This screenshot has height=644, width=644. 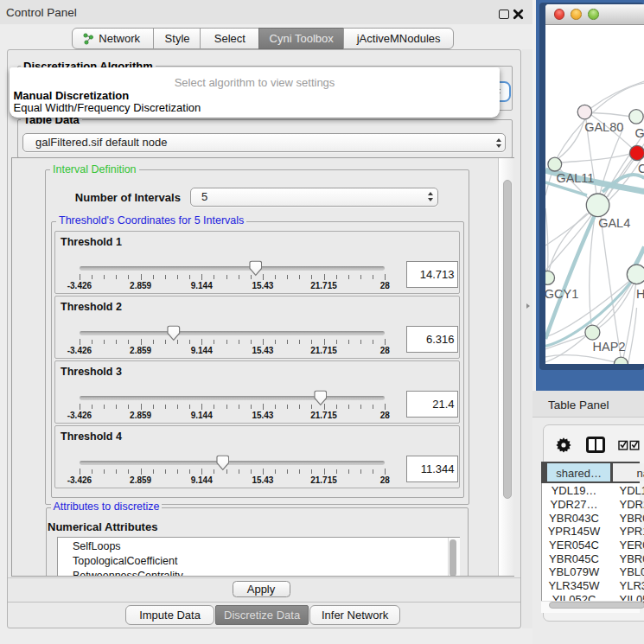 What do you see at coordinates (609, 347) in the screenshot?
I see `svg-text: HAP2` at bounding box center [609, 347].